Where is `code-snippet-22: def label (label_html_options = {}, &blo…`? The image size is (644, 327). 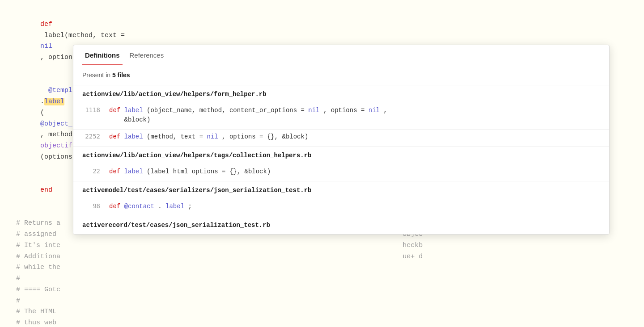
code-snippet-22: def label (label_html_options = {}, &blo… is located at coordinates (190, 172).